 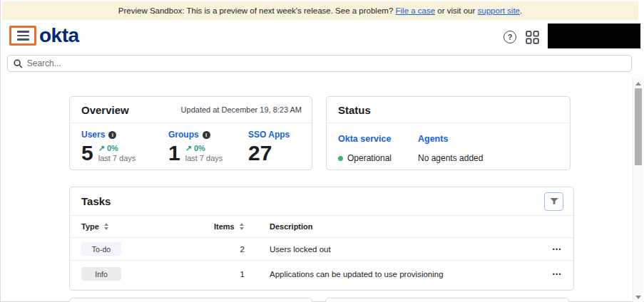 What do you see at coordinates (448, 110) in the screenshot?
I see `status-card-header: Status` at bounding box center [448, 110].